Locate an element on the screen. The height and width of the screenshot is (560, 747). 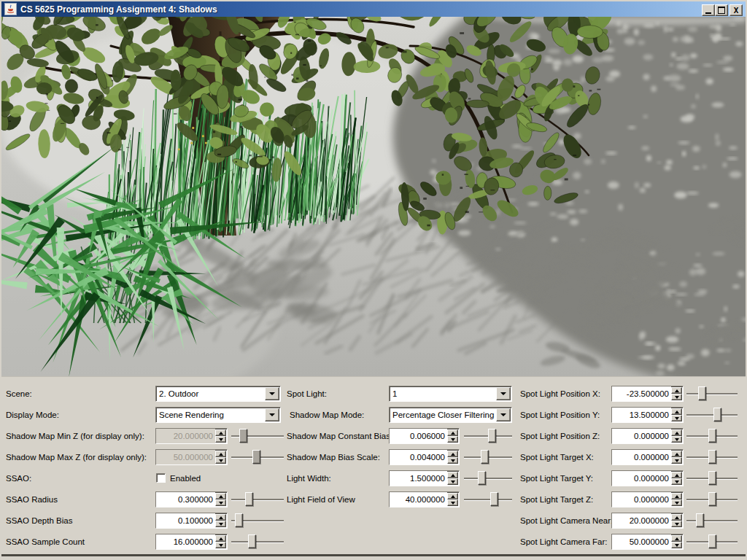
shadow-map-constant-bias-value: 0.006000 is located at coordinates (419, 436).